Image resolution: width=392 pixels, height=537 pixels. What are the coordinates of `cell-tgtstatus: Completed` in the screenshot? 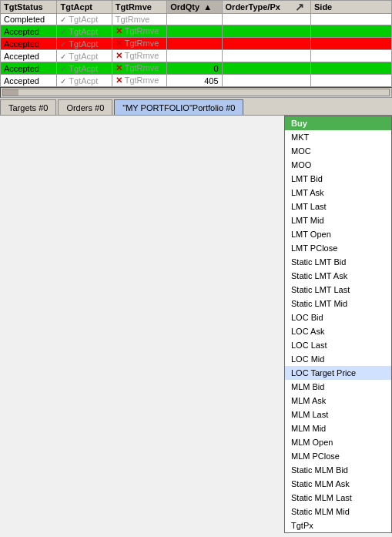 It's located at (29, 20).